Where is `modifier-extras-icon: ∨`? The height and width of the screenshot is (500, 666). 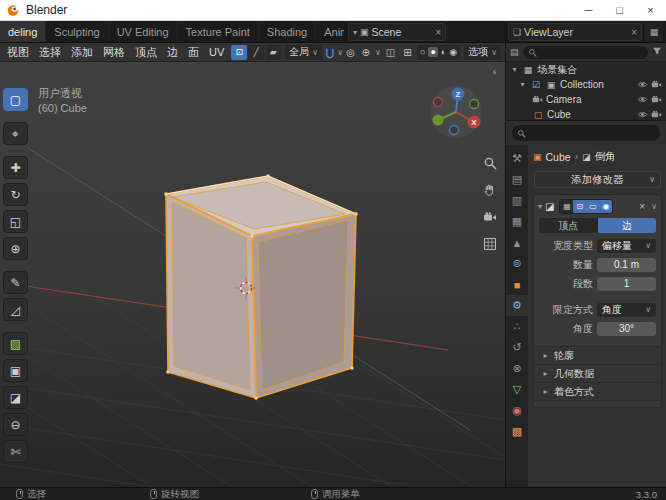 modifier-extras-icon: ∨ is located at coordinates (654, 206).